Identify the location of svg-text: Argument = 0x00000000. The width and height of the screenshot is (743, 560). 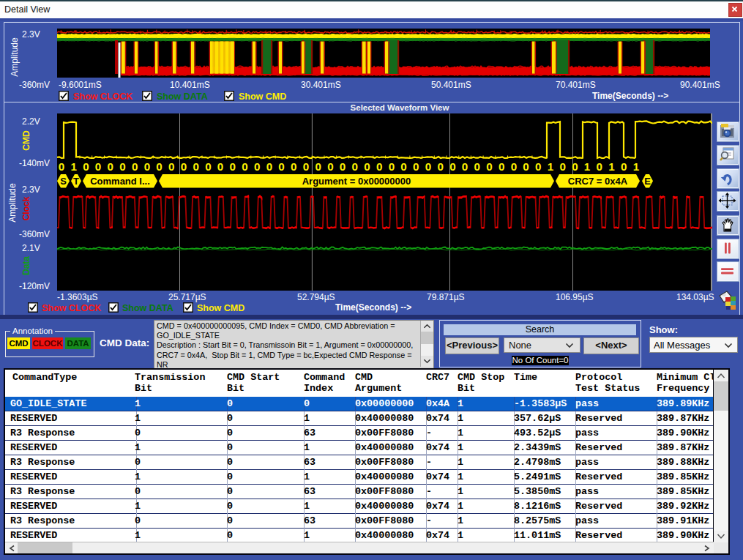
(357, 182).